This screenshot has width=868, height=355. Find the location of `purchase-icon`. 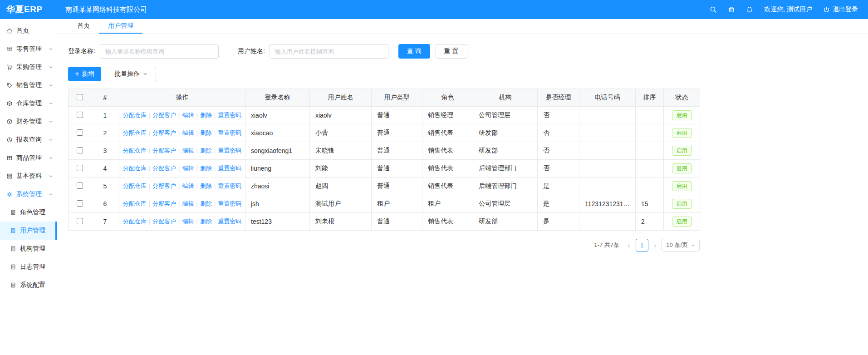

purchase-icon is located at coordinates (10, 67).